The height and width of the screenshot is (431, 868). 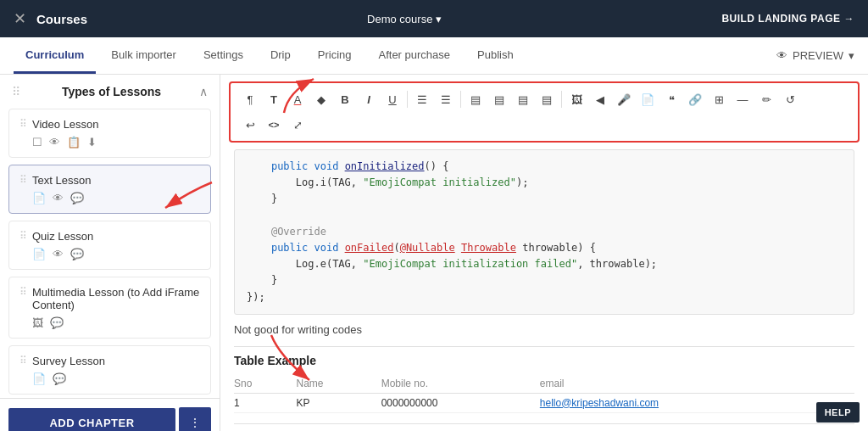 I want to click on sidebar-header: ⠿ Types of Lessons ∧, so click(x=110, y=90).